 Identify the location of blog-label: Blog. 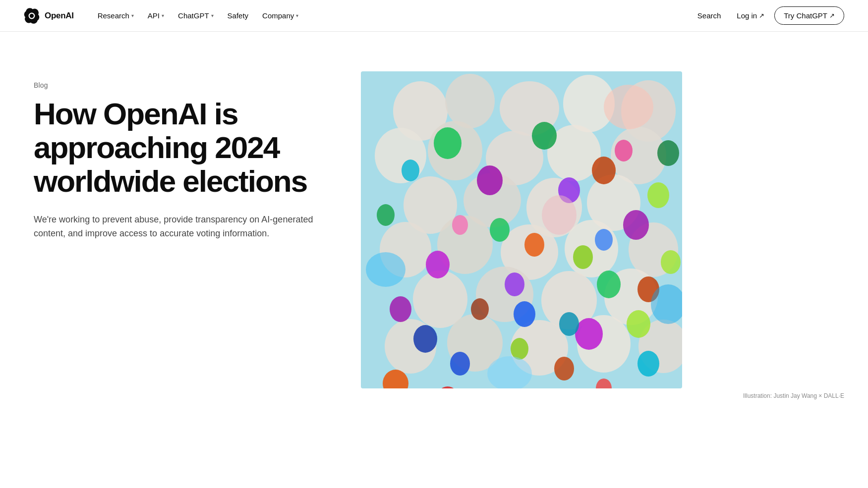
(182, 85).